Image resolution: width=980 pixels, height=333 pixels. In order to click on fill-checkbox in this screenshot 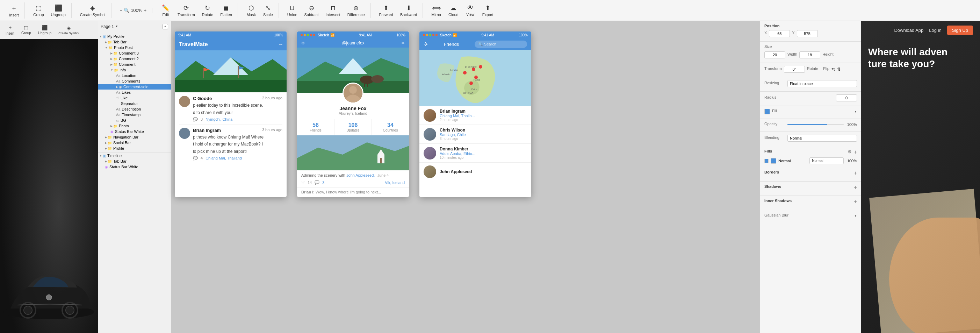, I will do `click(766, 161)`.